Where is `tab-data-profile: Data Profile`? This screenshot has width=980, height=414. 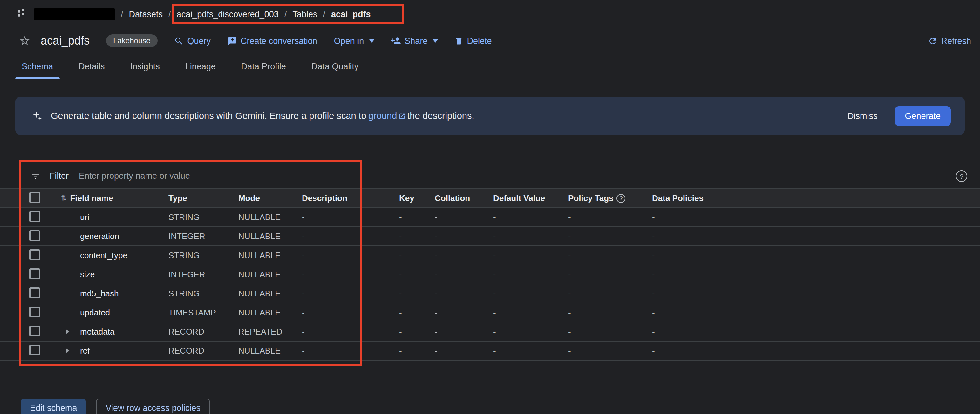 tab-data-profile: Data Profile is located at coordinates (264, 66).